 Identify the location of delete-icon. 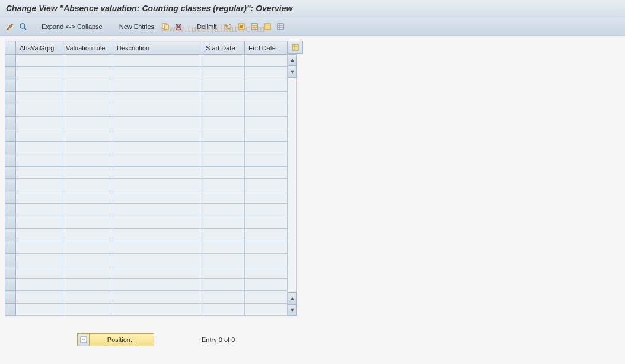
(178, 27).